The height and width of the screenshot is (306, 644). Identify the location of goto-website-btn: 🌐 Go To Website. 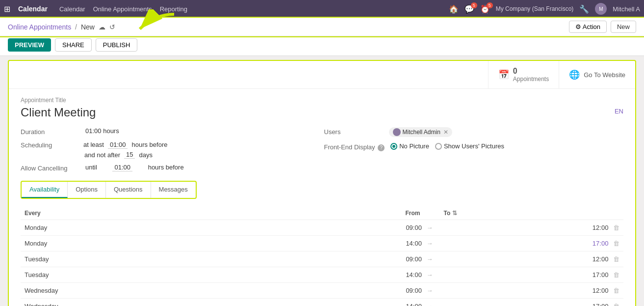
(597, 75).